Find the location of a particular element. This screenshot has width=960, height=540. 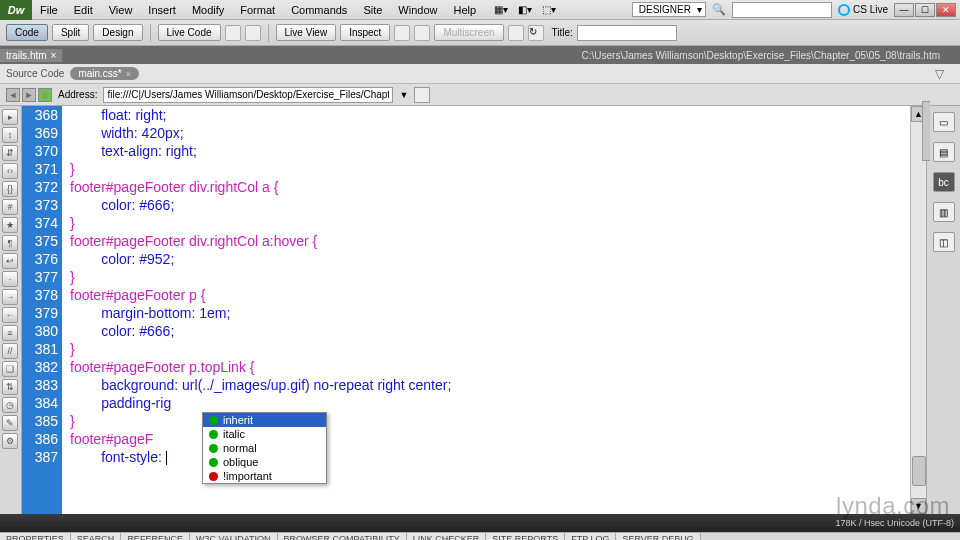

liveview-button: Live View is located at coordinates (306, 32).